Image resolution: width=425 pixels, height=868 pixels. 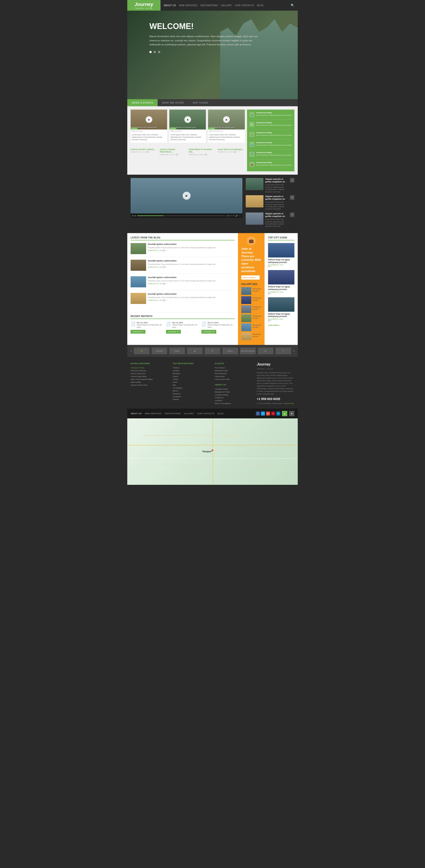 What do you see at coordinates (149, 368) in the screenshot?
I see `footer-hotel-link-1: Anteripsum Pilolo` at bounding box center [149, 368].